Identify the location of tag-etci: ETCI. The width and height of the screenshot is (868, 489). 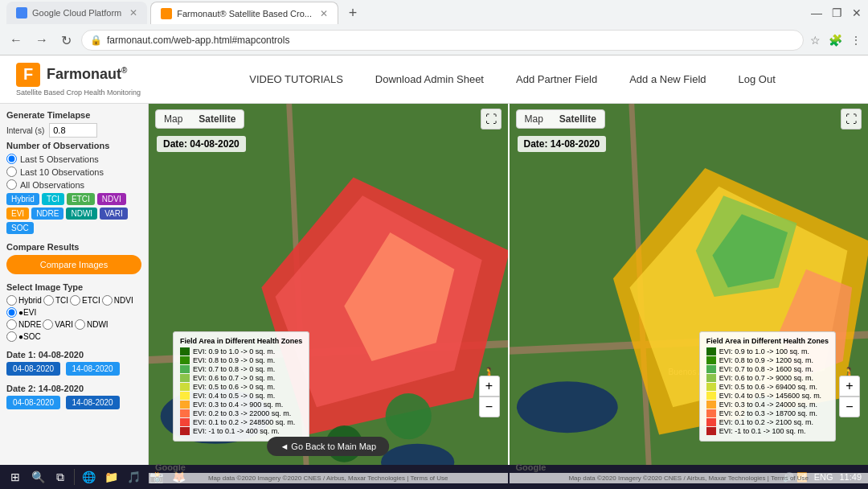
(80, 199).